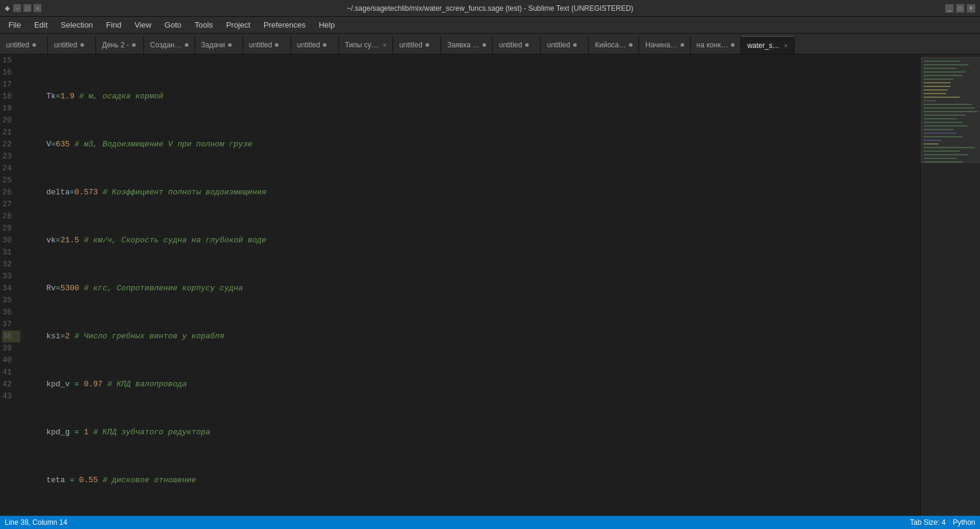 The image size is (980, 529). Describe the element at coordinates (362, 45) in the screenshot. I see `tab-label: Типы су…` at that location.